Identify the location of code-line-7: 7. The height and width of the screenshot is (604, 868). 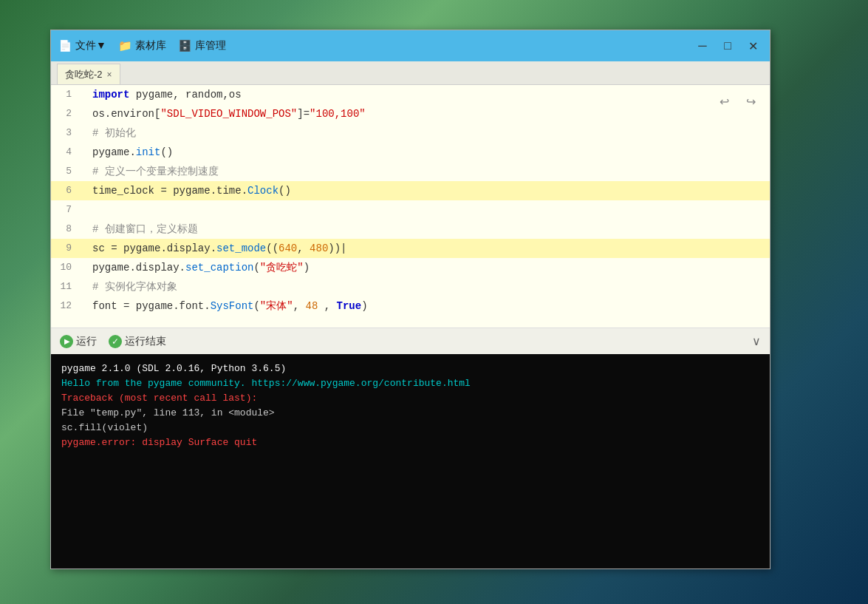
(411, 210).